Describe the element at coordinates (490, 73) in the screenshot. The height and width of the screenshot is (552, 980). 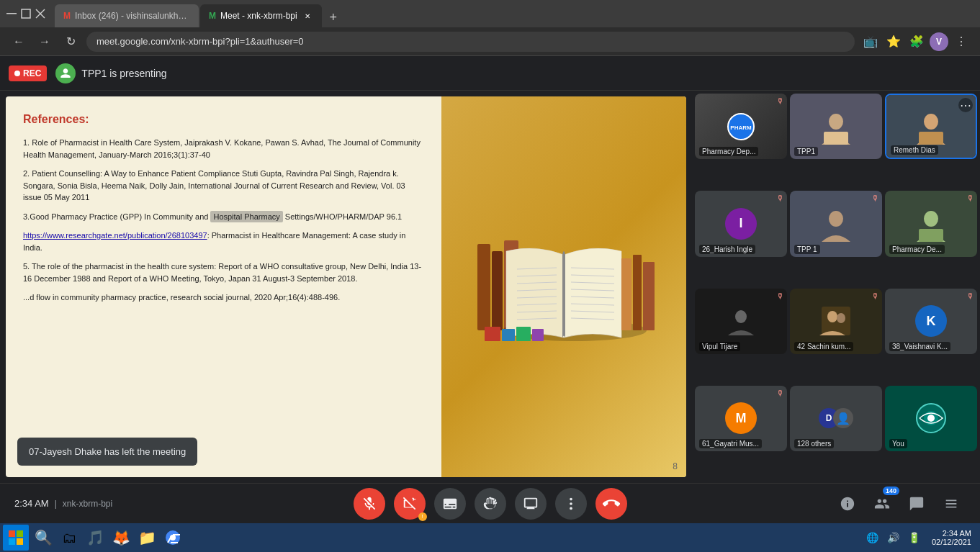
I see `meet-header: REC TPP1 is presenting` at that location.